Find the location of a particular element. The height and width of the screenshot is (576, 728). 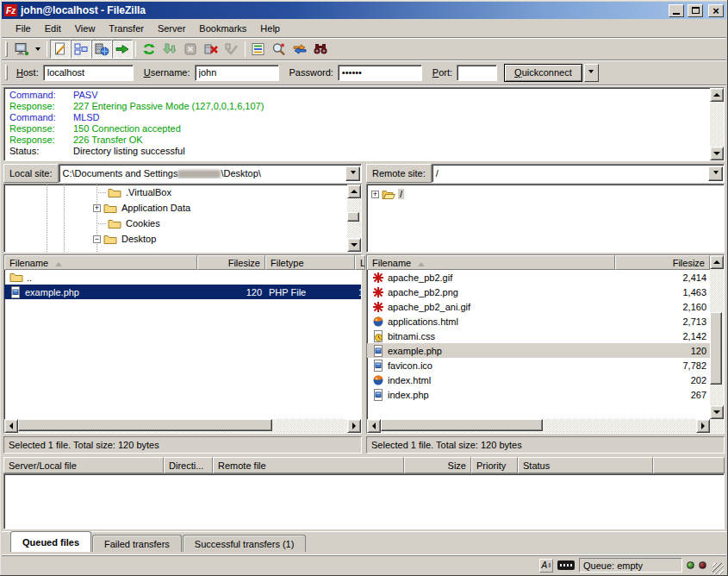

directory-filters-button is located at coordinates (258, 49).